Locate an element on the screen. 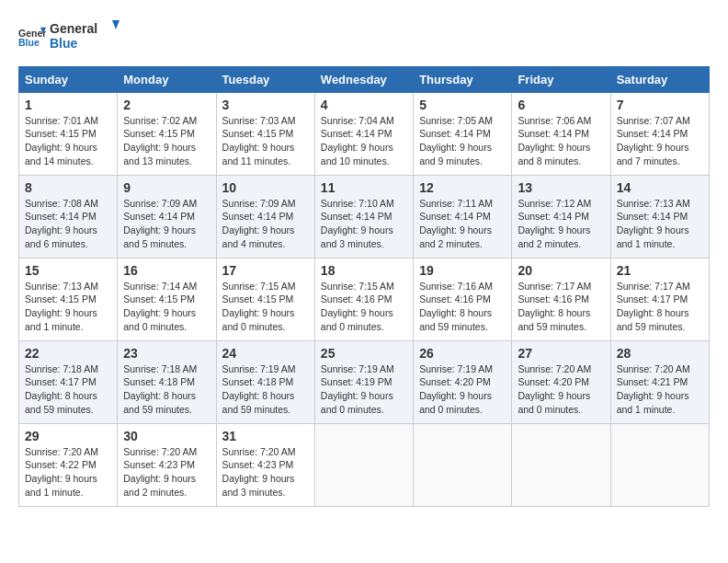  calendar-week-1: 1Sunrise: 7:01 AMSunset: 4:15 PMDaylight… is located at coordinates (364, 133).